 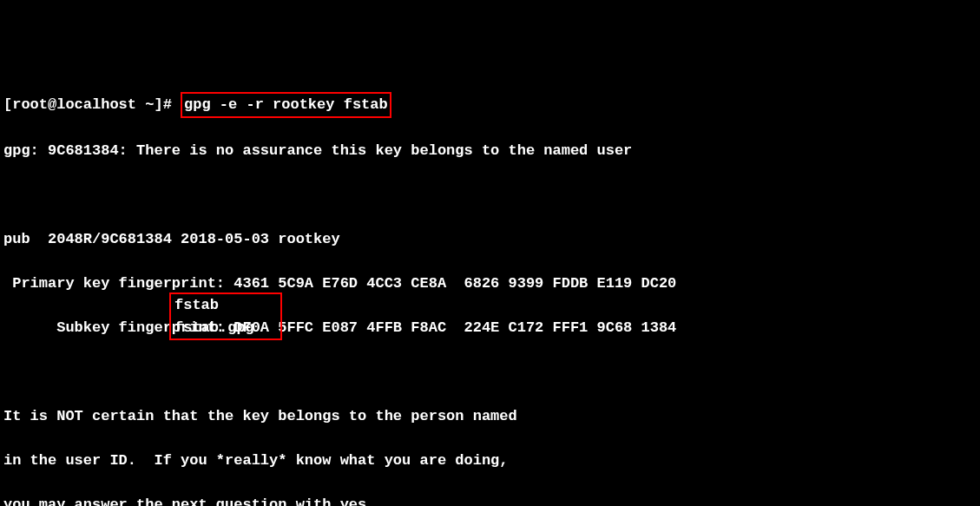 I want to click on terminal-line-subkey-fp: Subkey fingerprint: DF0A 5FFC E087 4FFB …, so click(x=490, y=328).